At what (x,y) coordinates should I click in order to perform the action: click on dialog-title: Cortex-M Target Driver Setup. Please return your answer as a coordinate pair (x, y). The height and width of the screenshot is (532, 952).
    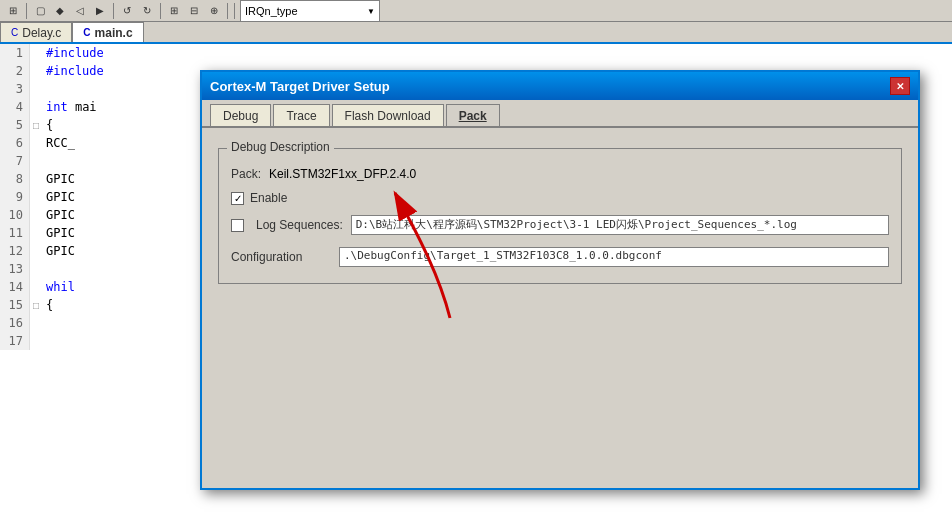
    Looking at the image, I should click on (550, 86).